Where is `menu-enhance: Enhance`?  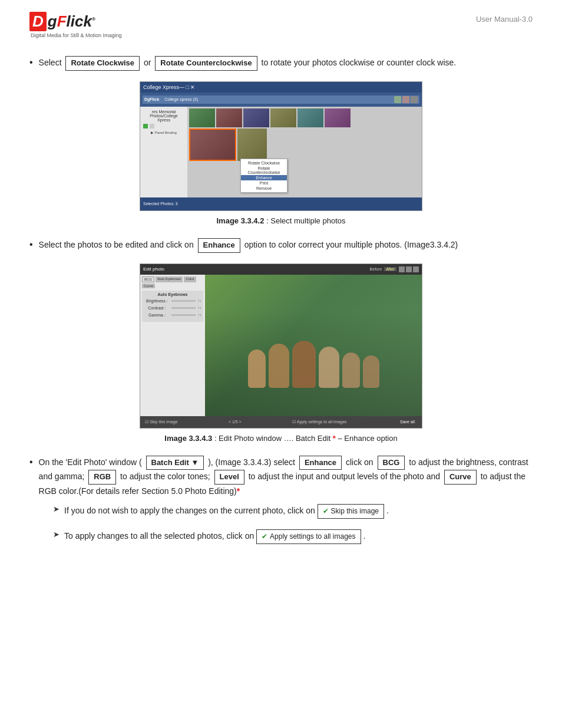
menu-enhance: Enhance is located at coordinates (264, 178).